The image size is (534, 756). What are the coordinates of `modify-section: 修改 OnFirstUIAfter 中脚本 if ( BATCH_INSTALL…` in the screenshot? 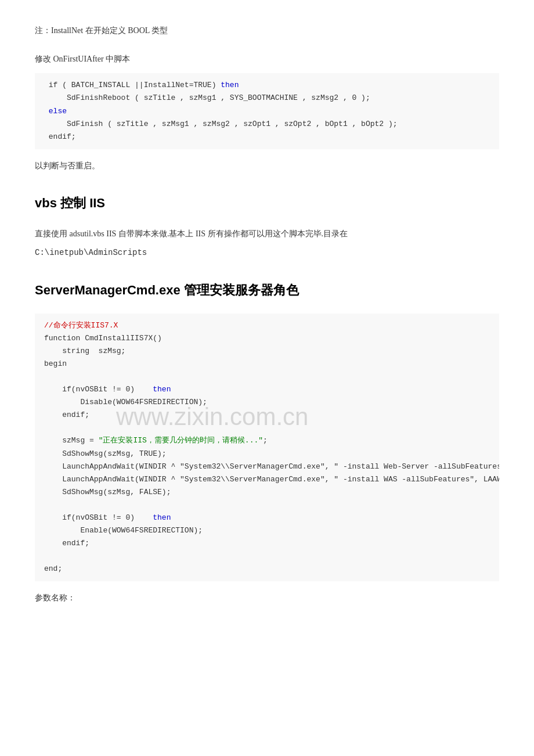 It's located at (267, 113).